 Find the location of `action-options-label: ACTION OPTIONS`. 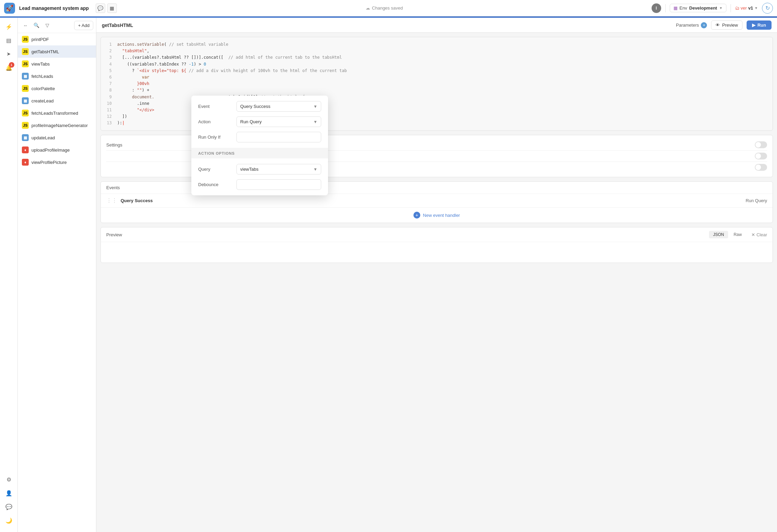

action-options-label: ACTION OPTIONS is located at coordinates (217, 153).